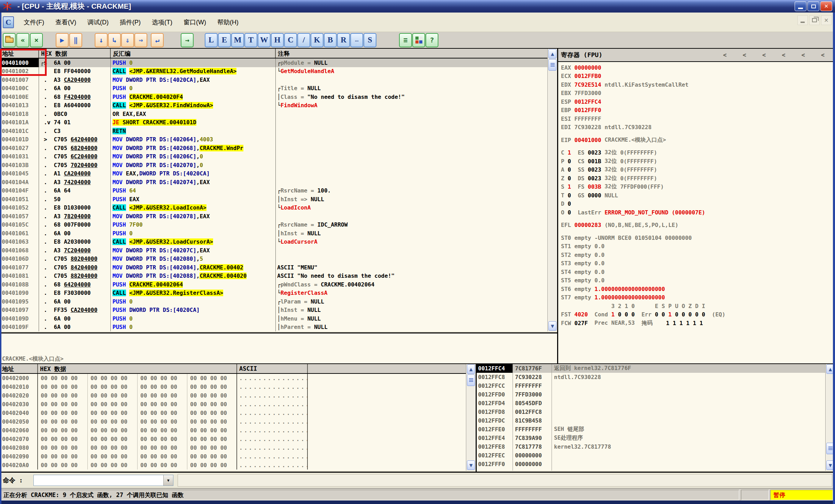 This screenshot has width=835, height=504. What do you see at coordinates (211, 40) in the screenshot?
I see `log-window-button: L` at bounding box center [211, 40].